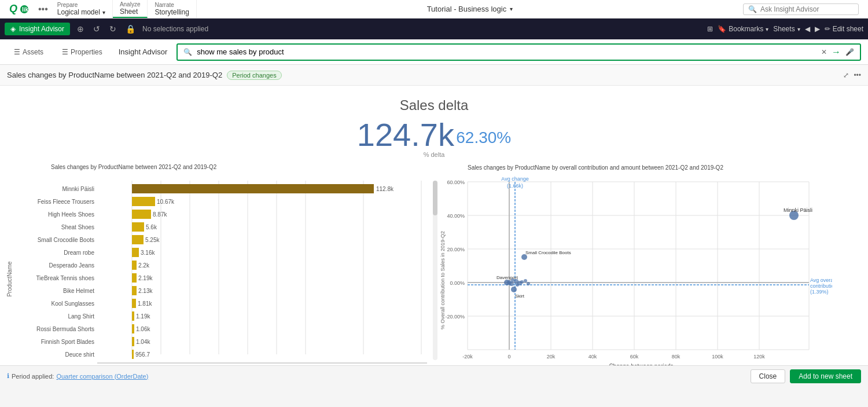 Image resolution: width=868 pixels, height=407 pixels. I want to click on svg-text: contribution, so click(821, 286).